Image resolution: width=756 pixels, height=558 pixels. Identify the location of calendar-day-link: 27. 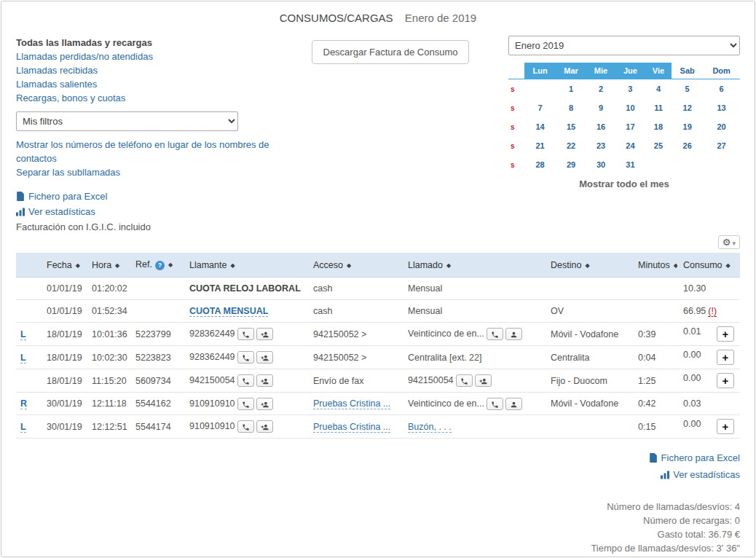
(721, 146).